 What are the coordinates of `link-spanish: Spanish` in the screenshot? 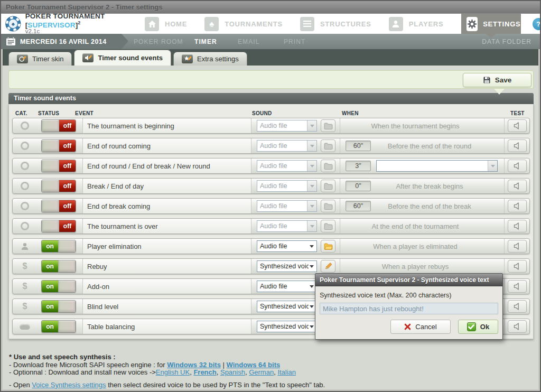 It's located at (232, 372).